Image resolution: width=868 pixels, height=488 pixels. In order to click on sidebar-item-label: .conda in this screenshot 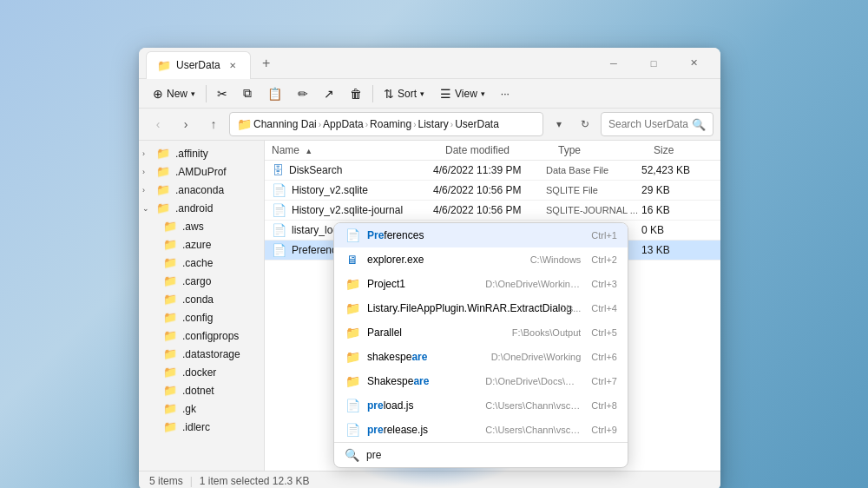, I will do `click(198, 300)`.